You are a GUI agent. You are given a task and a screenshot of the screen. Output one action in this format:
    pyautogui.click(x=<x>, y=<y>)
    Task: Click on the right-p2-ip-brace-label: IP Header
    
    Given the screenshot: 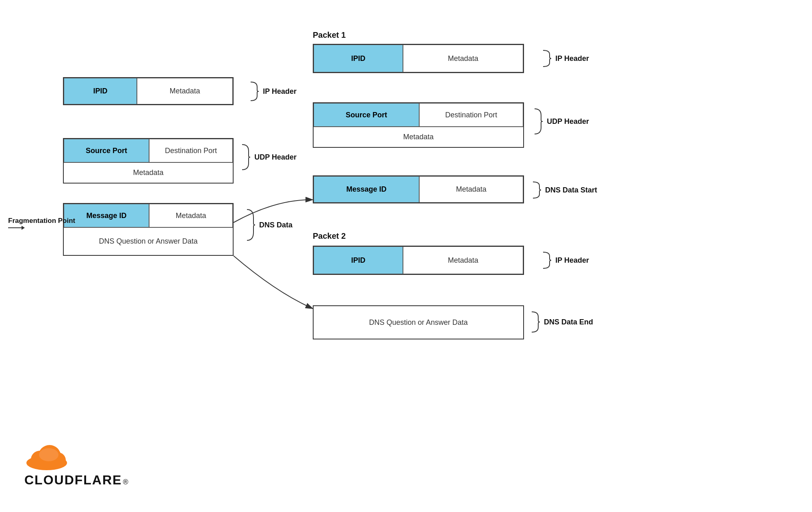 What is the action you would take?
    pyautogui.click(x=572, y=261)
    